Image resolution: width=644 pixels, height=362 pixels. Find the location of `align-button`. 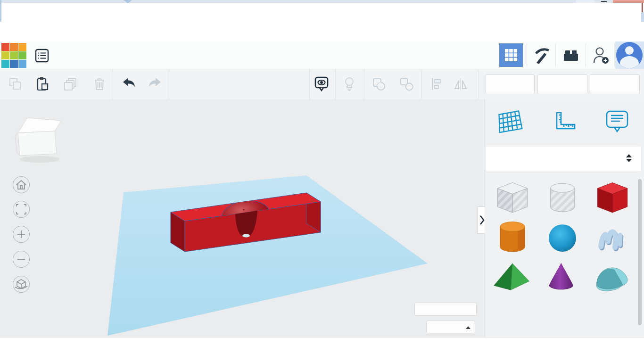

align-button is located at coordinates (436, 84).